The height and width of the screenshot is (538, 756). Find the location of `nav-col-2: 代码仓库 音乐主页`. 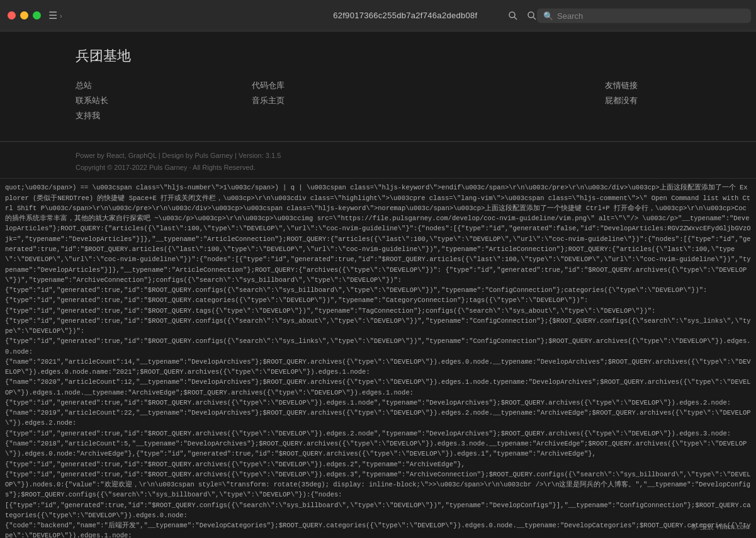

nav-col-2: 代码仓库 音乐主页 is located at coordinates (327, 101).